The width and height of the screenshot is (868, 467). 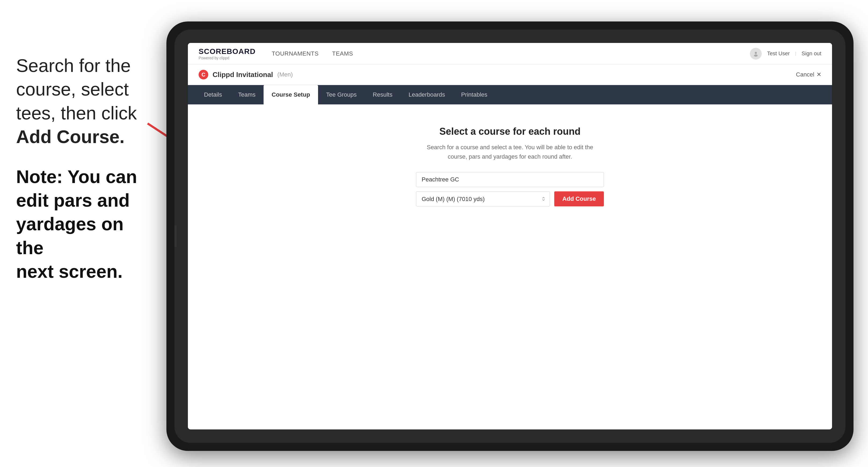 What do you see at coordinates (70, 137) in the screenshot?
I see `annotation-bold: Add Course.` at bounding box center [70, 137].